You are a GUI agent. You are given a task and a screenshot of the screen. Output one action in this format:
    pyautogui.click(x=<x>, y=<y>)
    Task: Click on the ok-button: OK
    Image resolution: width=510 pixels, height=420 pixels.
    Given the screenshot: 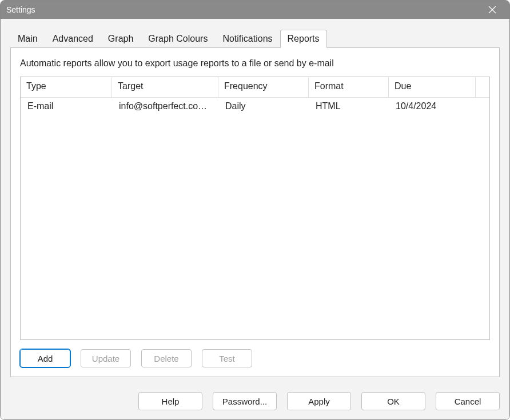 What is the action you would take?
    pyautogui.click(x=393, y=401)
    